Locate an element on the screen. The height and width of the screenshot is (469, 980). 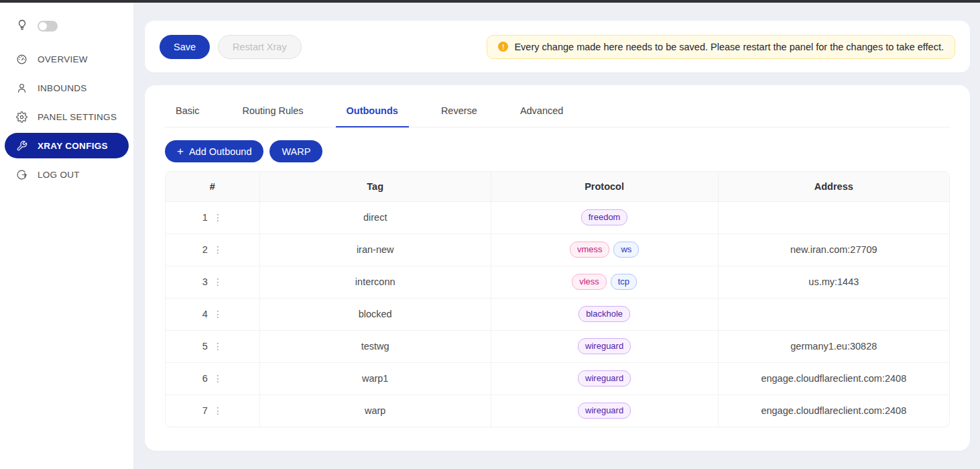
toggle-knob is located at coordinates (43, 26).